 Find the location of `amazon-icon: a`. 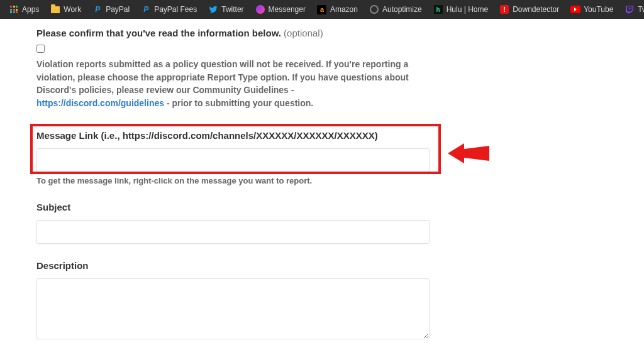

amazon-icon: a is located at coordinates (322, 9).